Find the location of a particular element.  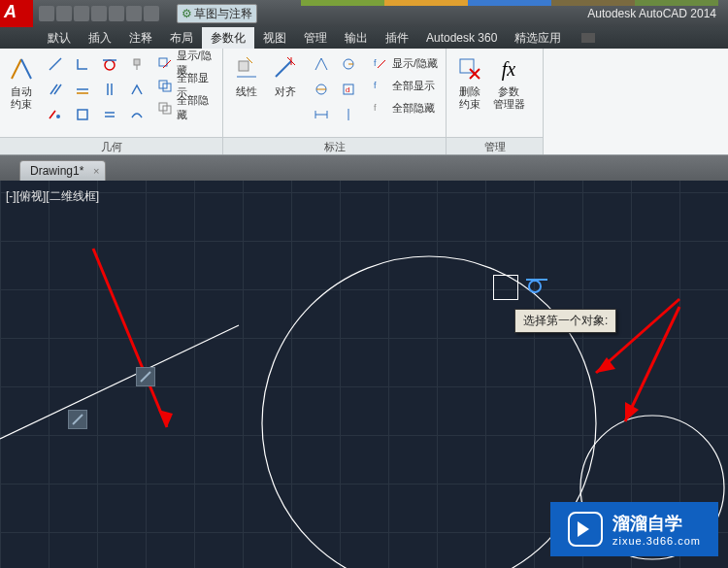

close-tab-icon: × is located at coordinates (96, 171).